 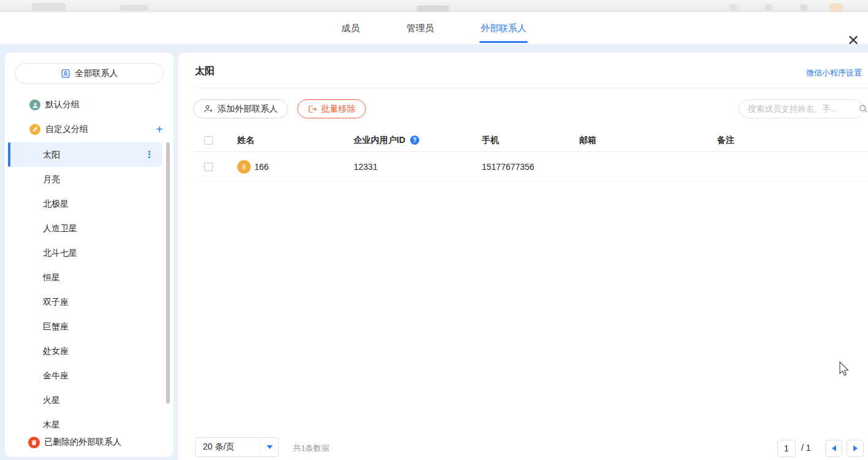 What do you see at coordinates (799, 109) in the screenshot?
I see `search-input` at bounding box center [799, 109].